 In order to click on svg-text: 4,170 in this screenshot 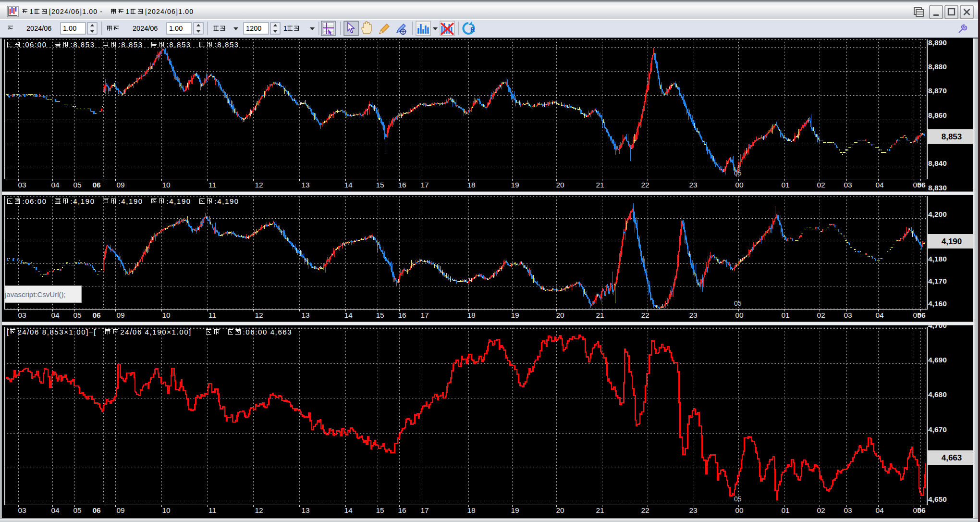, I will do `click(938, 281)`.